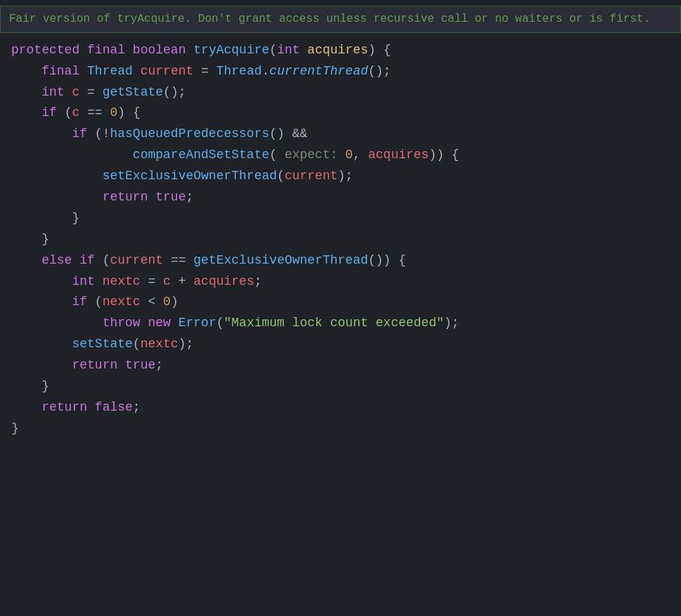  I want to click on code-line-12: int nextc = c + acquires;, so click(340, 282).